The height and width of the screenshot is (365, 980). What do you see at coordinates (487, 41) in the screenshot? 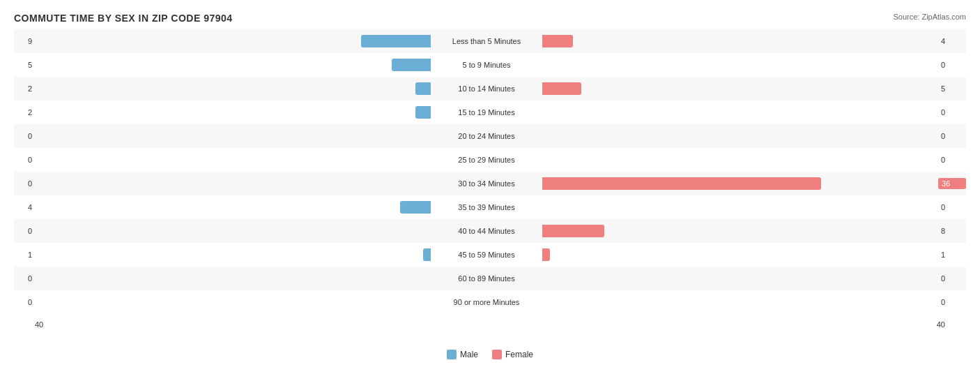
I see `row-label: Less than 5 Minutes` at bounding box center [487, 41].